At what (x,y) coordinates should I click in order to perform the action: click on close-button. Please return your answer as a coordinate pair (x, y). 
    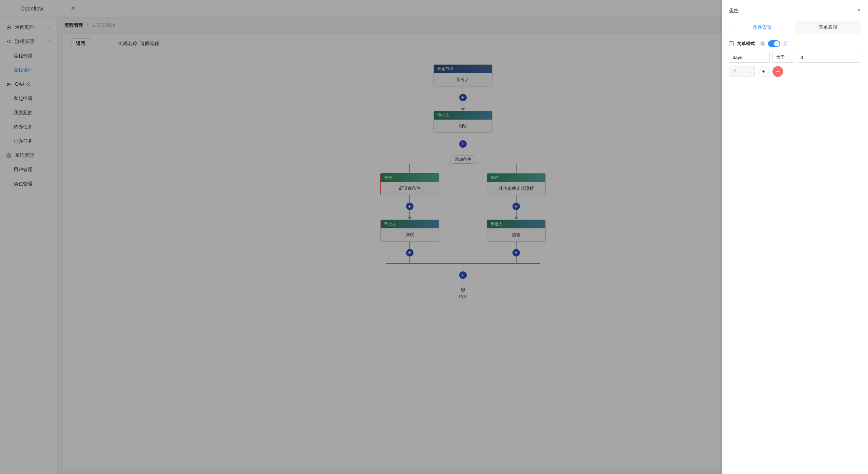
    Looking at the image, I should click on (859, 10).